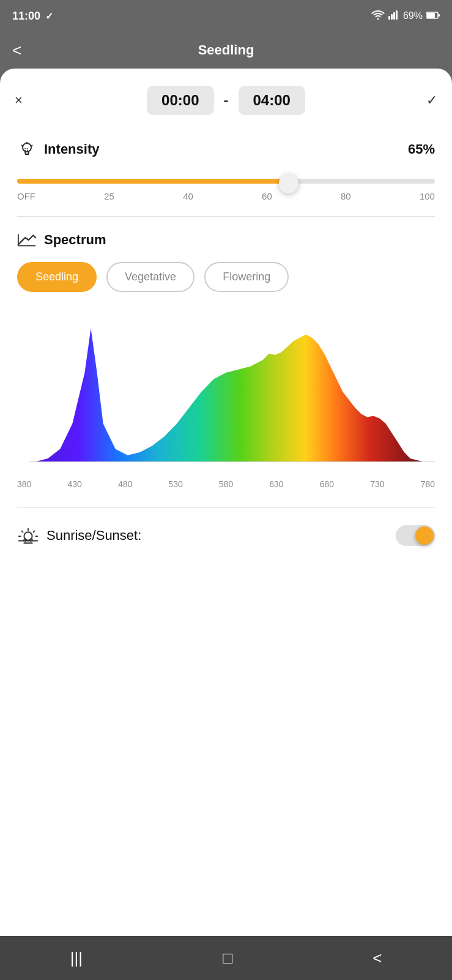  Describe the element at coordinates (80, 536) in the screenshot. I see `sunrise-title-group: Sunrise/Sunset:` at that location.